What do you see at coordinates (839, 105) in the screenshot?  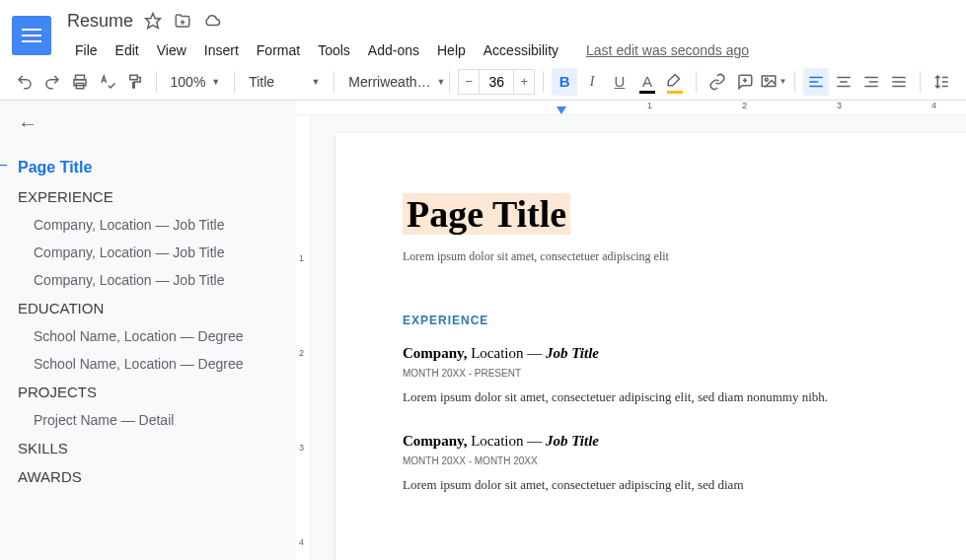 I see `ruler-tick: 3` at bounding box center [839, 105].